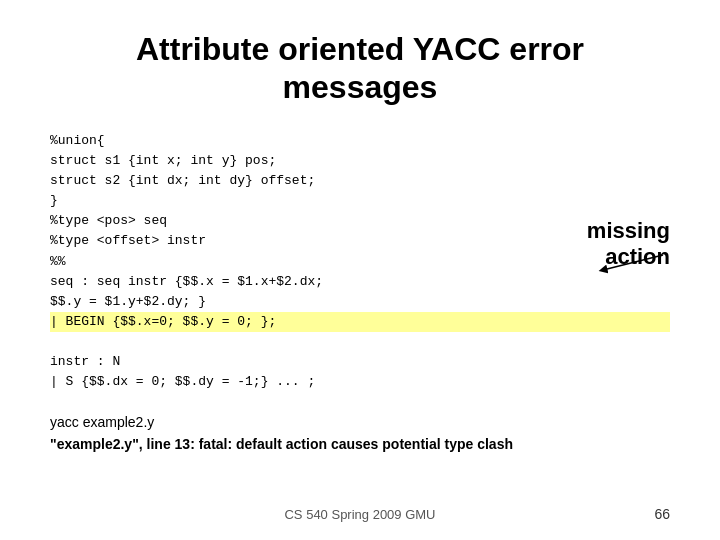  What do you see at coordinates (360, 161) in the screenshot?
I see `code-line-2: struct s1 {int x; int y} pos;` at bounding box center [360, 161].